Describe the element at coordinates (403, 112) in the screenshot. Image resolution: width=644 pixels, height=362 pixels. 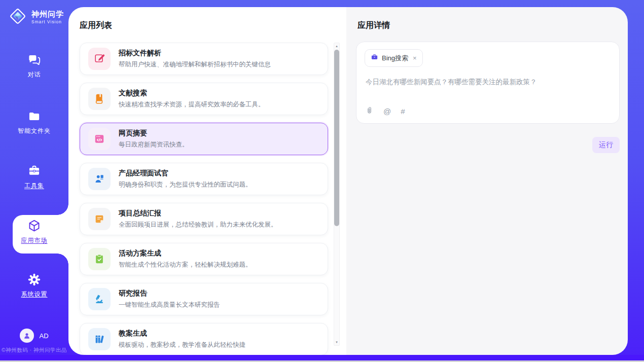
I see `hash-icon: #` at that location.